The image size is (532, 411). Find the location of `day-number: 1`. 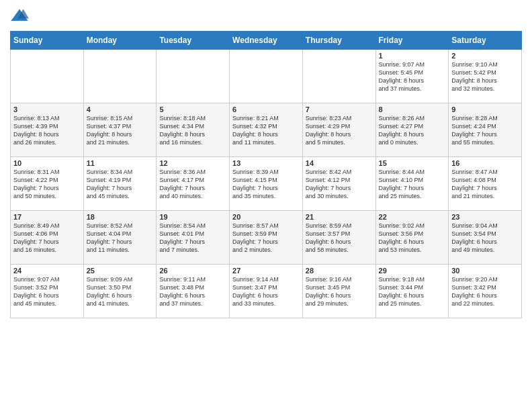

day-number: 1 is located at coordinates (412, 56).